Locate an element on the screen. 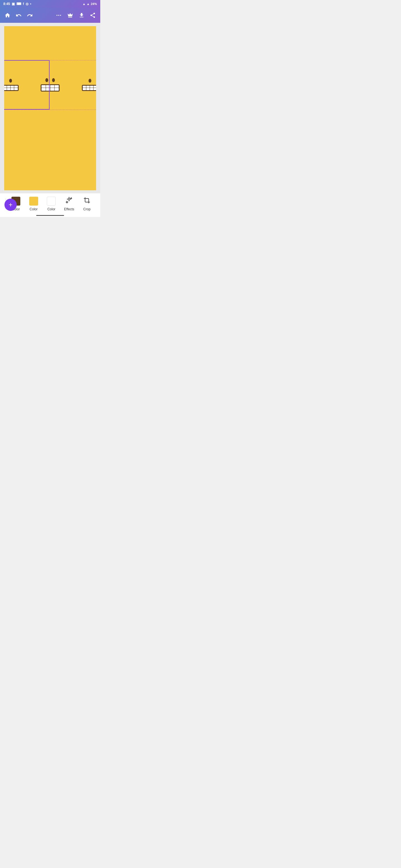  keyboard-icon: ⌨ is located at coordinates (19, 4).